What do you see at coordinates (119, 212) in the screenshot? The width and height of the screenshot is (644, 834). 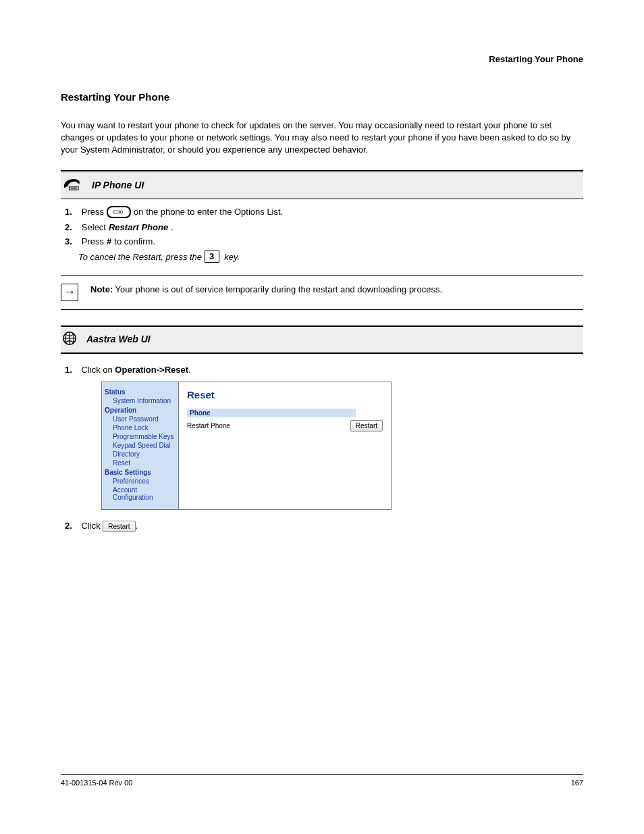 I see `options-key-icon` at bounding box center [119, 212].